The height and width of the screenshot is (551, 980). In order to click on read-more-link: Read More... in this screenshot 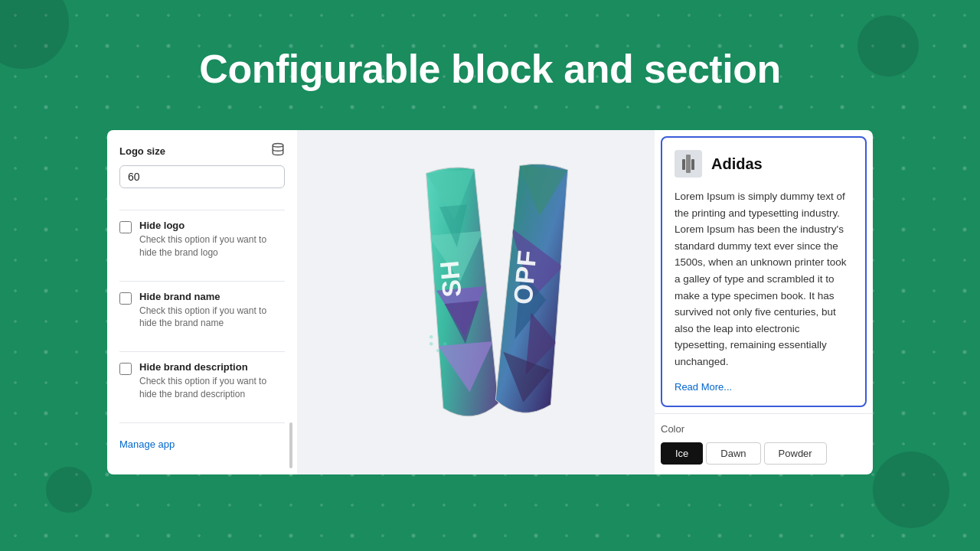, I will do `click(703, 387)`.